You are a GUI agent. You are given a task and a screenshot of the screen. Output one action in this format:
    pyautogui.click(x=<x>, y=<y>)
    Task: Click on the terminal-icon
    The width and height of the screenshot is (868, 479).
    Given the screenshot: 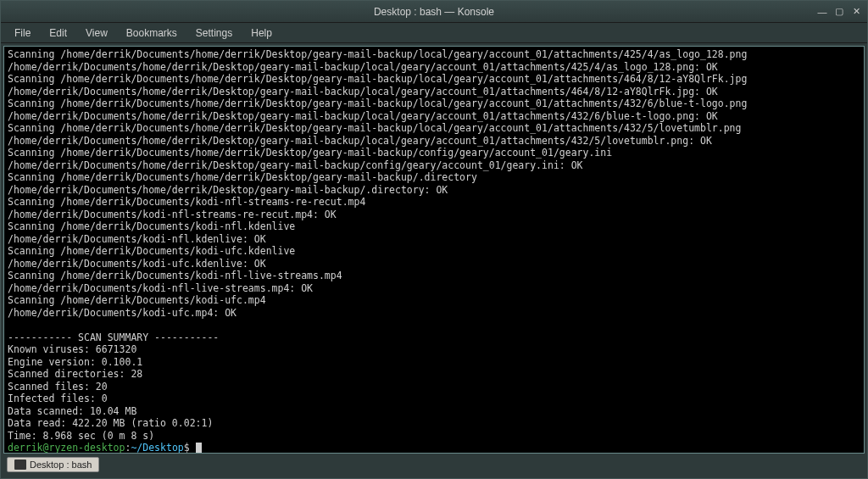 What is the action you would take?
    pyautogui.click(x=20, y=465)
    